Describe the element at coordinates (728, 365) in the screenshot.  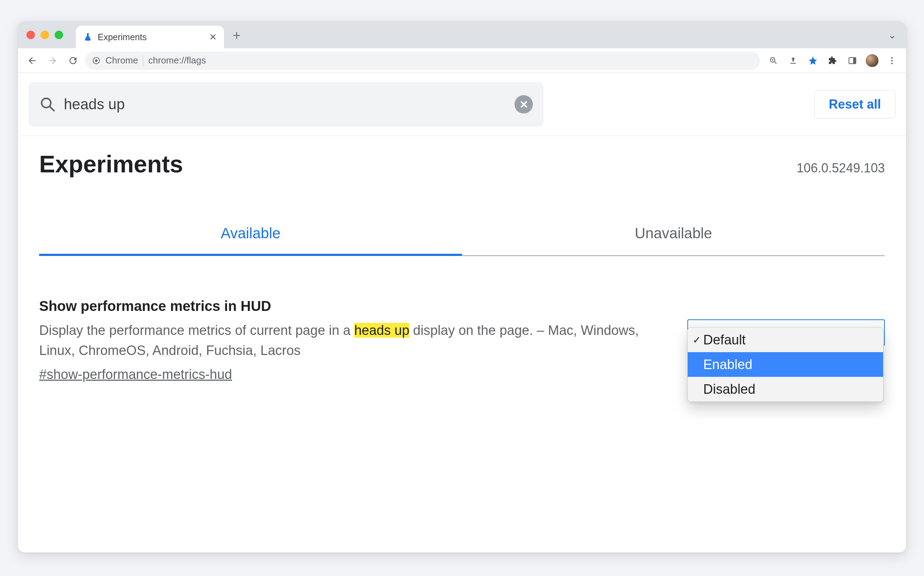
I see `option-enabled-label: Enabled` at that location.